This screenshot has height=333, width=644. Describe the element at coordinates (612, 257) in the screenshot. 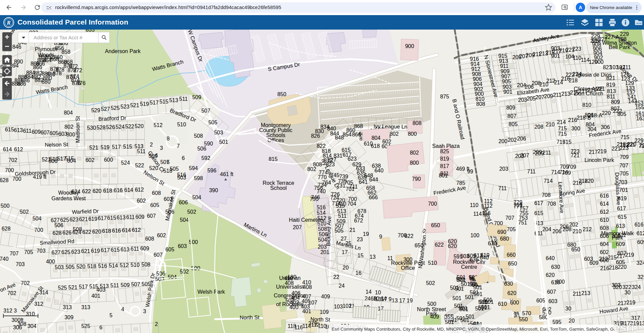

I see `svg-text: 215` at that location.